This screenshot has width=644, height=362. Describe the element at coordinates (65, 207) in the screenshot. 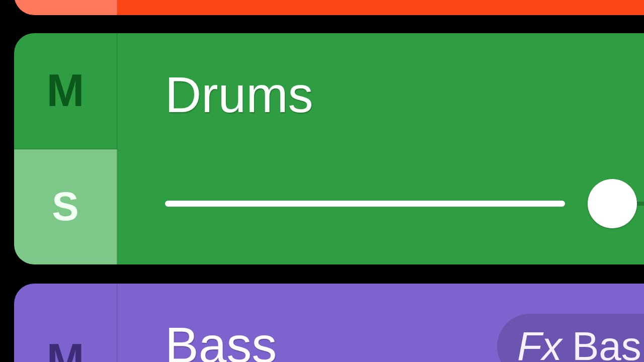

I see `solo-label: S` at that location.